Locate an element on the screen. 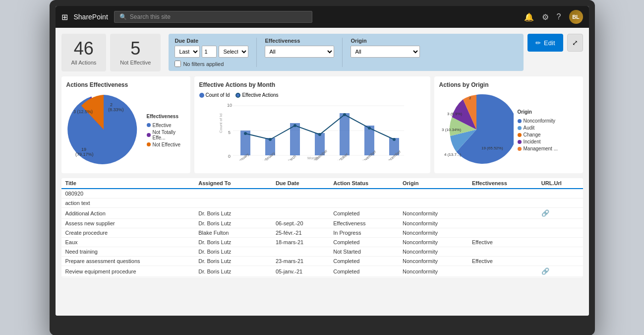 The height and width of the screenshot is (335, 644). effective-actions-label: Effective Actions is located at coordinates (260, 95).